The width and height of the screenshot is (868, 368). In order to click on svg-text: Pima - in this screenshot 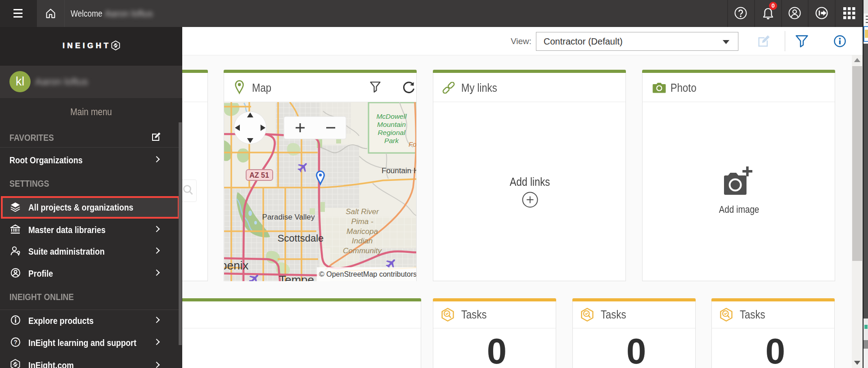, I will do `click(362, 221)`.